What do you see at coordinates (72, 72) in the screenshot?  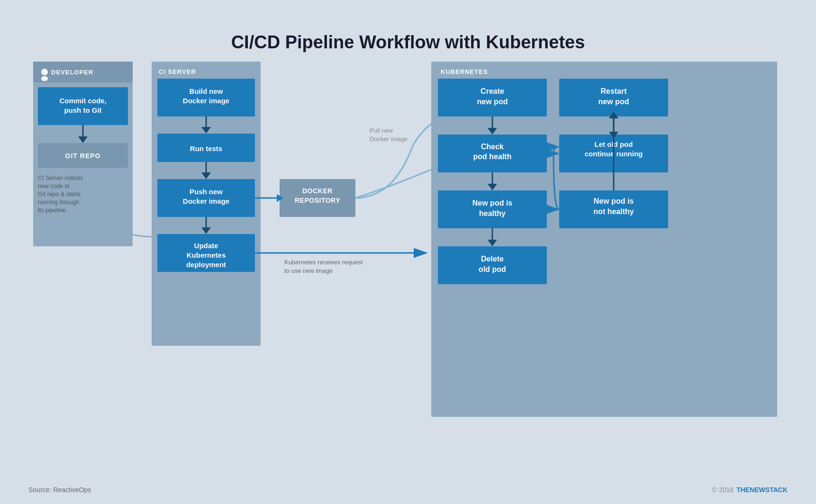 I see `svg-text: DEVELOPER` at bounding box center [72, 72].